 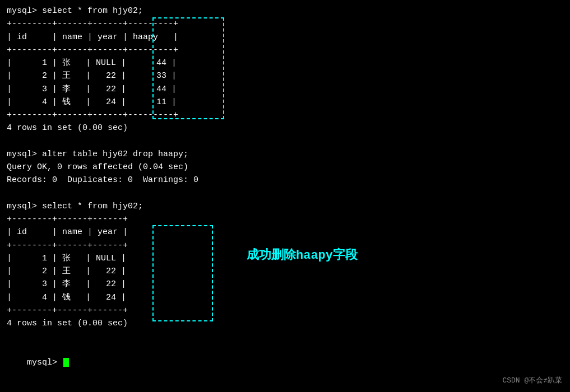 What do you see at coordinates (532, 380) in the screenshot?
I see `watermark: CSDN @不会≠趴菜` at bounding box center [532, 380].